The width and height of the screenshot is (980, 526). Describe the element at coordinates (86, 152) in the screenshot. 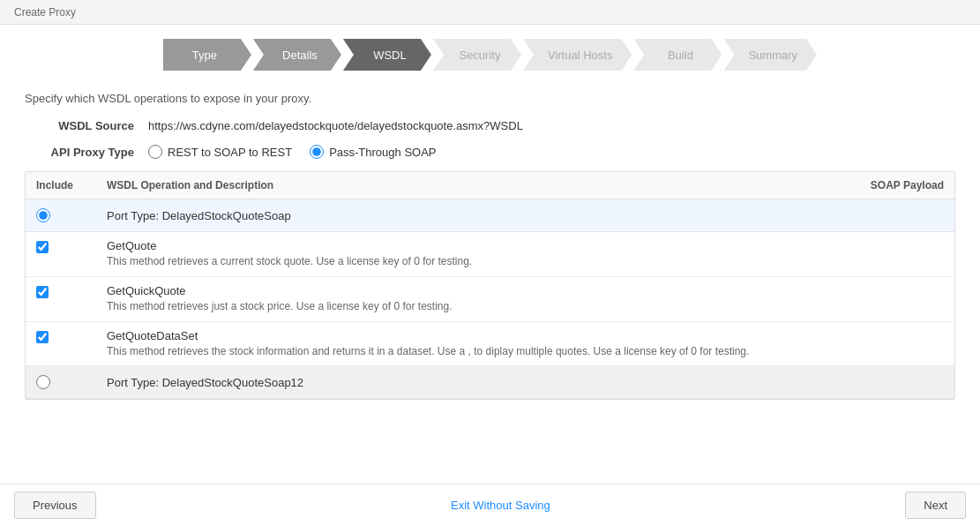

I see `api-proxy-type-label: API Proxy Type` at that location.